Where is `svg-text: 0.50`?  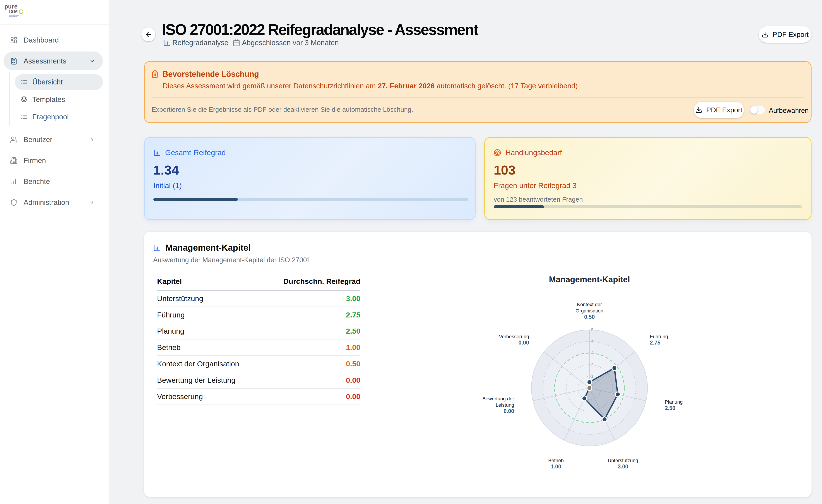 svg-text: 0.50 is located at coordinates (589, 317).